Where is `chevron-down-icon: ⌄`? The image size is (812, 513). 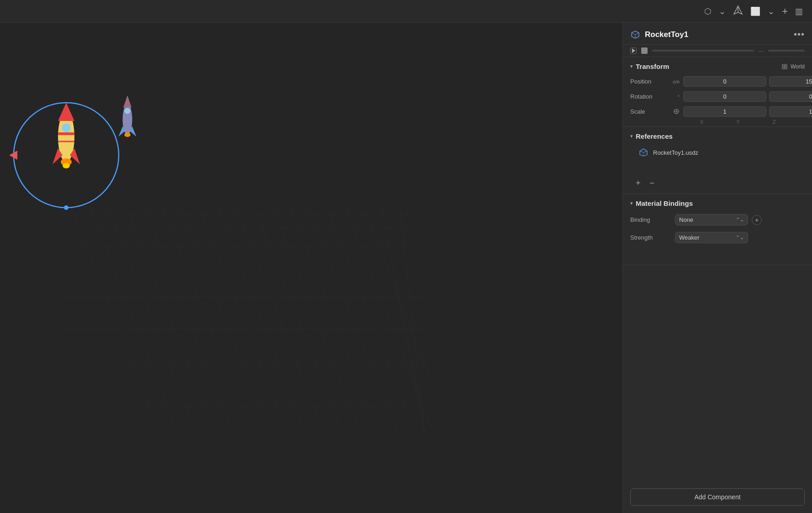 chevron-down-icon: ⌄ is located at coordinates (722, 11).